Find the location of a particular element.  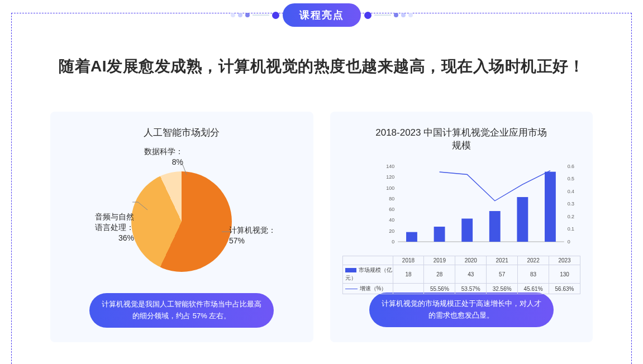

svg-text: 140 is located at coordinates (390, 166).